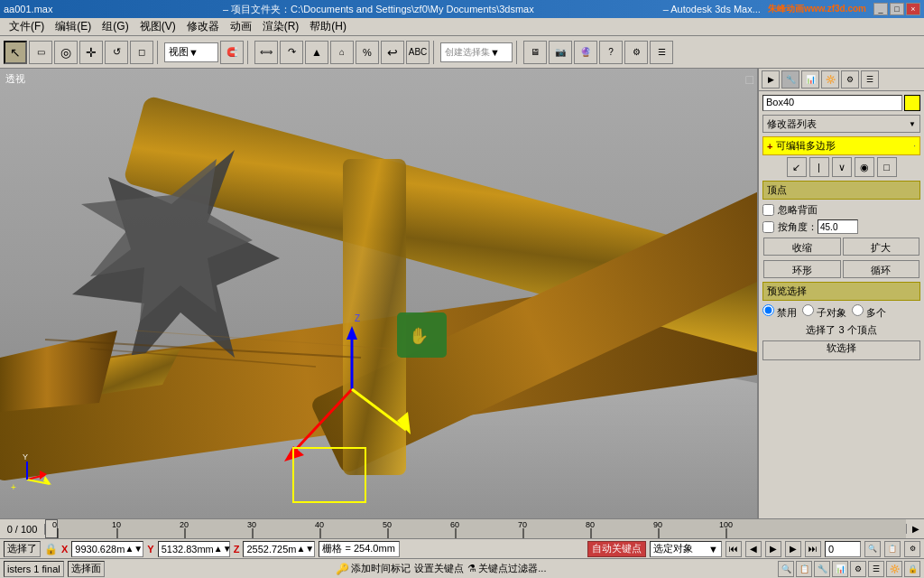  What do you see at coordinates (822, 569) in the screenshot?
I see `sb2-icon-3: 🔧` at bounding box center [822, 569].